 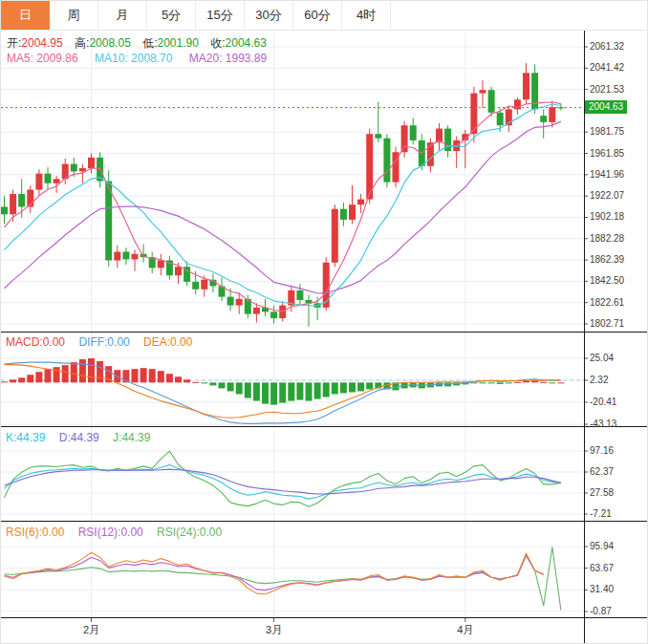 What do you see at coordinates (109, 43) in the screenshot?
I see `high-value: 2008.05` at bounding box center [109, 43].